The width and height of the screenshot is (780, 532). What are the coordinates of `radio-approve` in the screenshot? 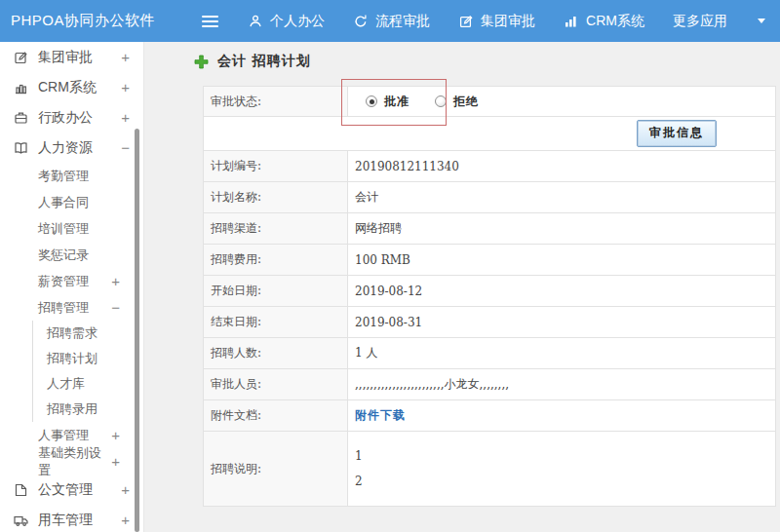 It's located at (371, 101).